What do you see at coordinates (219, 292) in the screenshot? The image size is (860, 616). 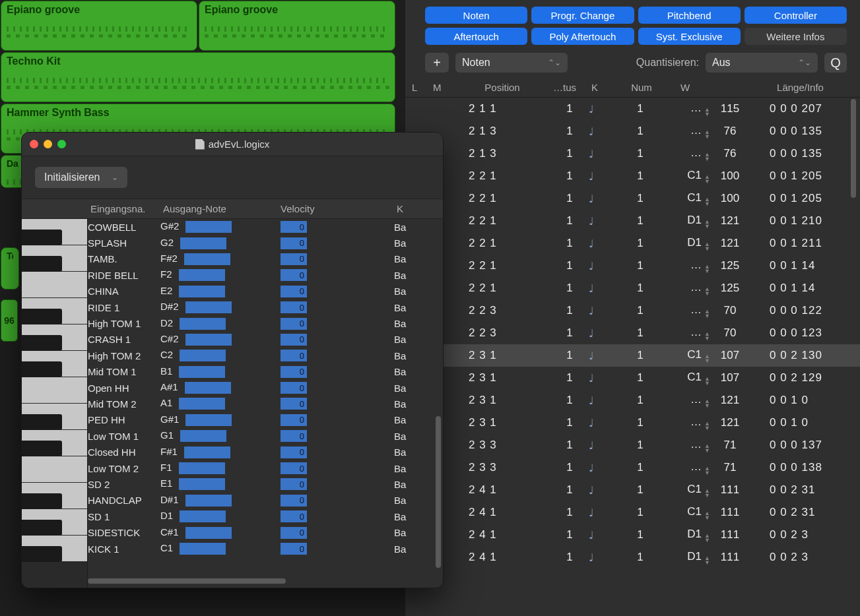 I see `cell-output-note: E2` at bounding box center [219, 292].